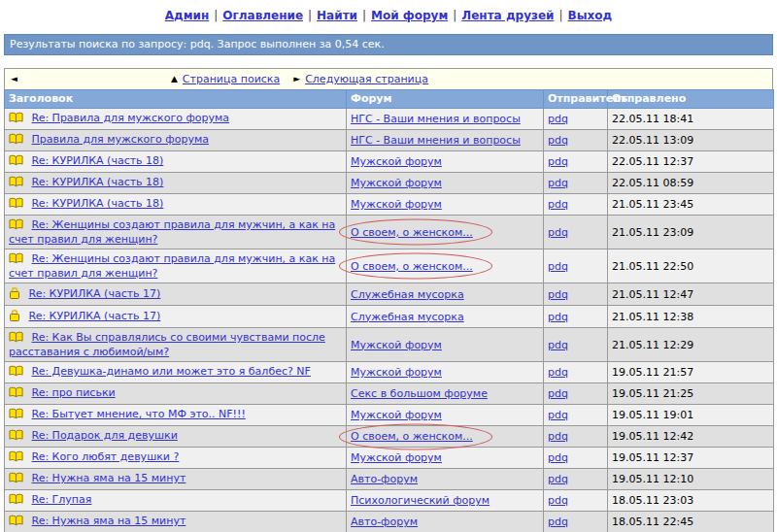 This screenshot has height=532, width=777. Describe the element at coordinates (692, 233) in the screenshot. I see `sent-cell: 21.05.11 23:09` at that location.